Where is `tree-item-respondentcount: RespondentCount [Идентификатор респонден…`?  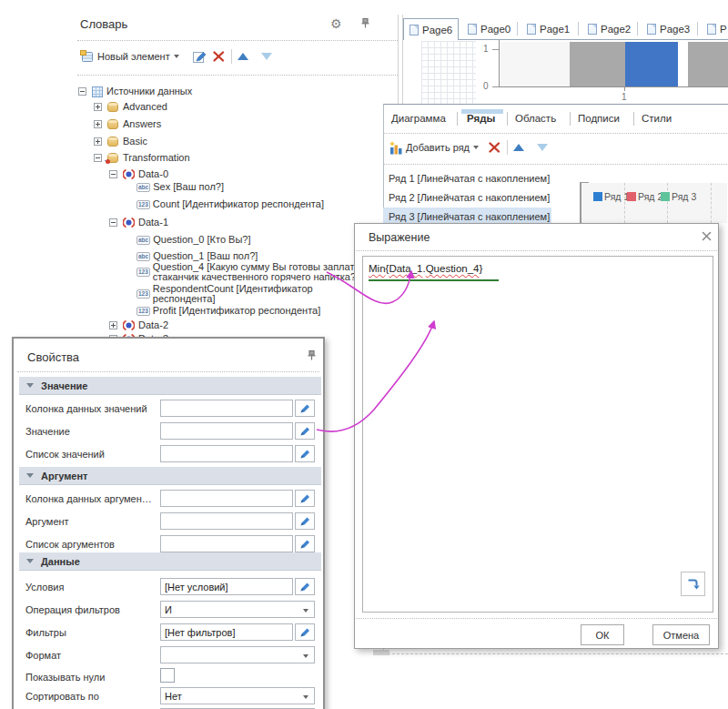 tree-item-respondentcount: RespondentCount [Идентификатор респонден… is located at coordinates (242, 294).